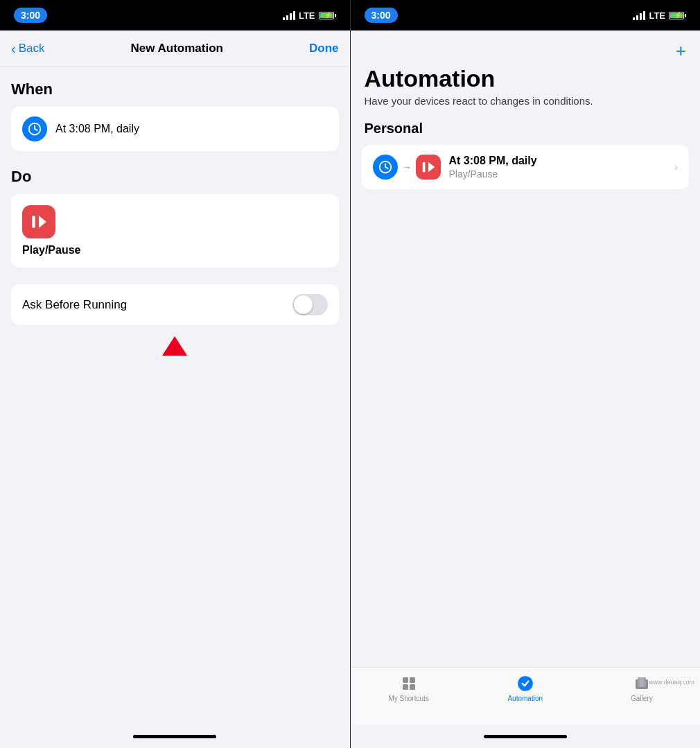  I want to click on status-right-right: LTE ⚡, so click(660, 15).